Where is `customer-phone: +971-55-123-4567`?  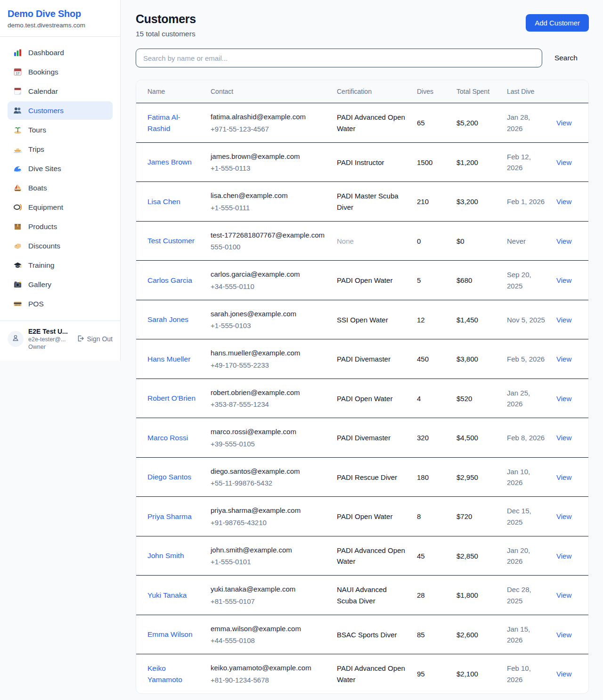 customer-phone: +971-55-123-4567 is located at coordinates (268, 129).